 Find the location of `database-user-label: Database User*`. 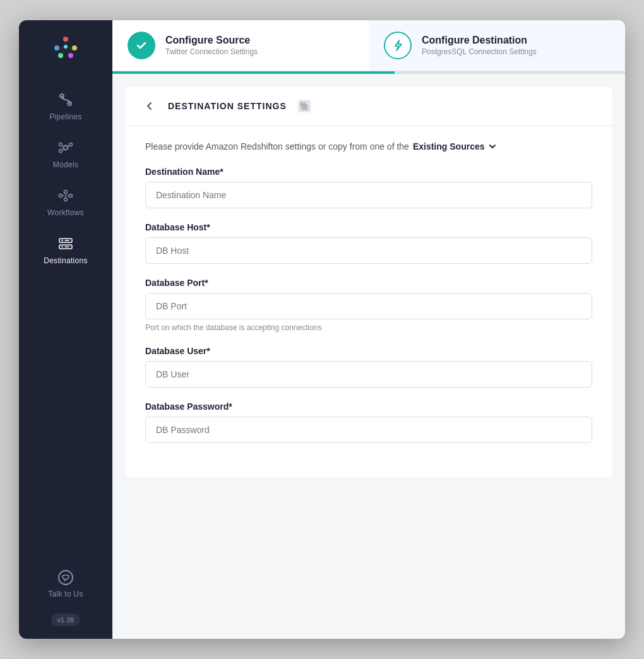

database-user-label: Database User* is located at coordinates (369, 351).